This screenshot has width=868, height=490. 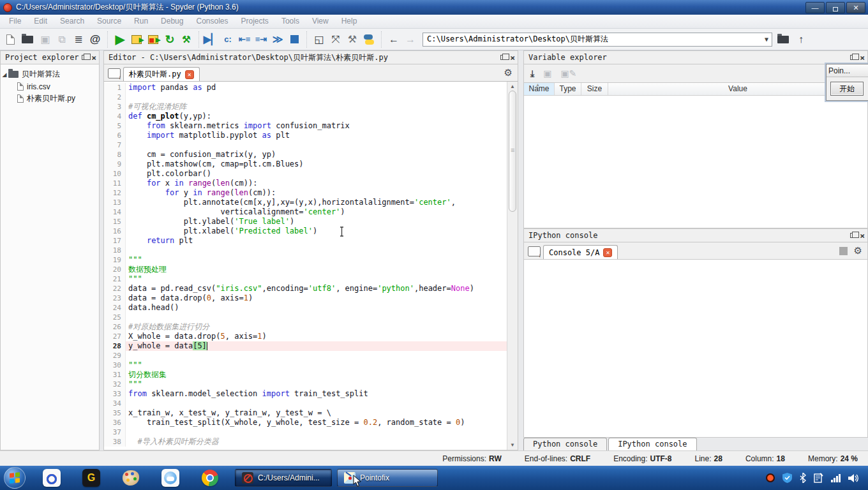 I want to click on menu-item-source: Source, so click(x=109, y=22).